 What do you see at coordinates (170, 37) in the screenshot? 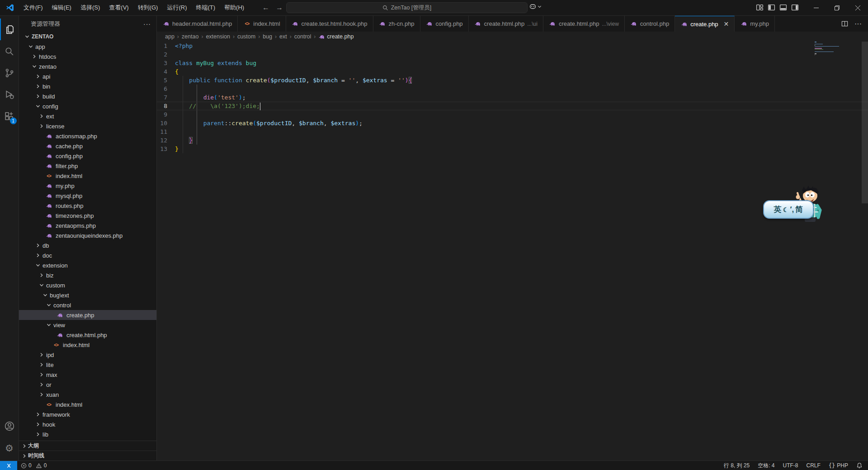
I see `breadcrumb-item: app` at bounding box center [170, 37].